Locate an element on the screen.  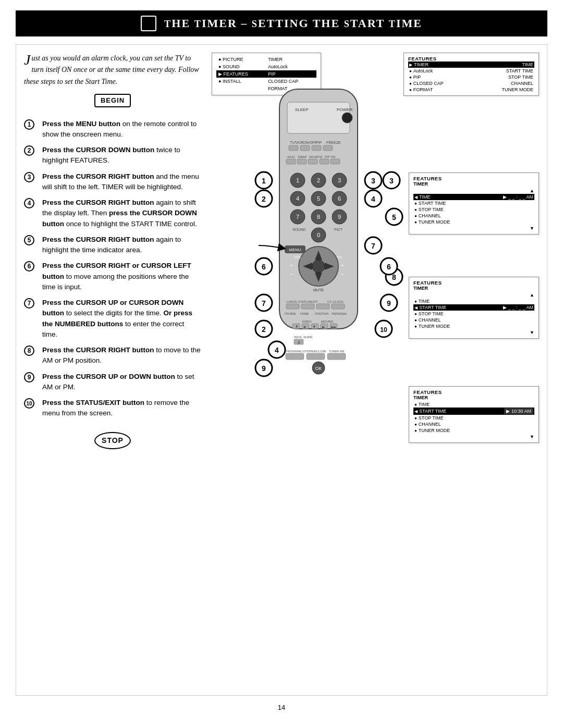
svg-text: PERSONAL is located at coordinates (339, 314).